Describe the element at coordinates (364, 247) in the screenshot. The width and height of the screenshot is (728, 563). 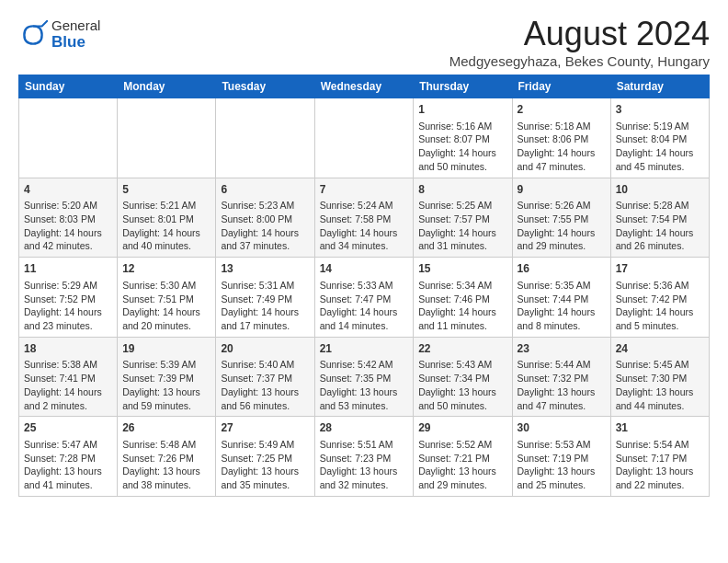
I see `day-info: and 34 minutes.` at that location.